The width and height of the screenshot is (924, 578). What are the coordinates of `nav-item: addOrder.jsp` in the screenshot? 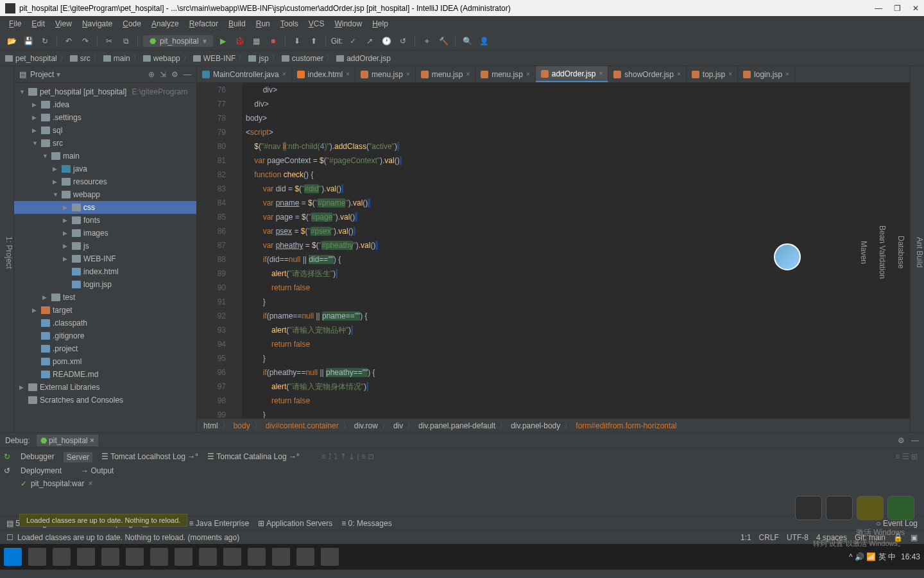 It's located at (363, 58).